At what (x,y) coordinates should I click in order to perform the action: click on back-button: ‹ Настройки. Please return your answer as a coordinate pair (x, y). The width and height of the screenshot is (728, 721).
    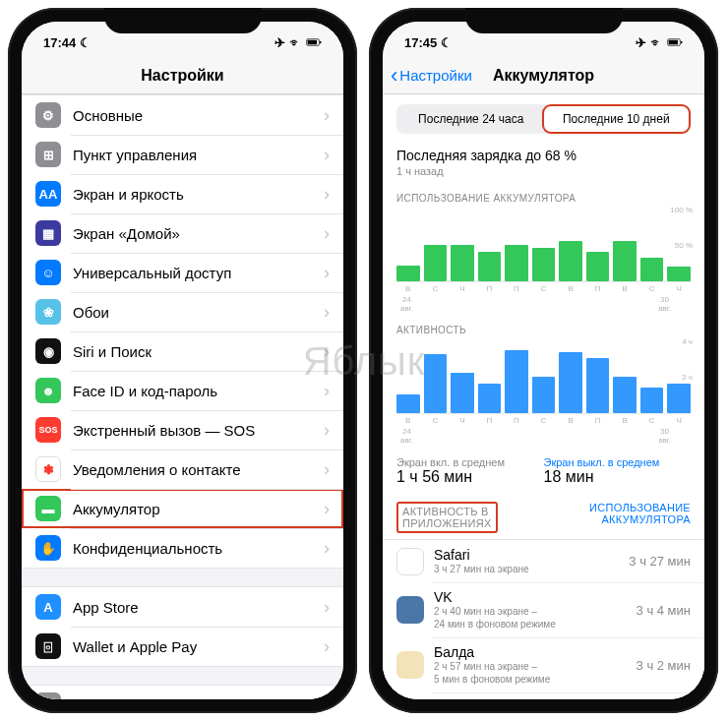
    Looking at the image, I should click on (431, 76).